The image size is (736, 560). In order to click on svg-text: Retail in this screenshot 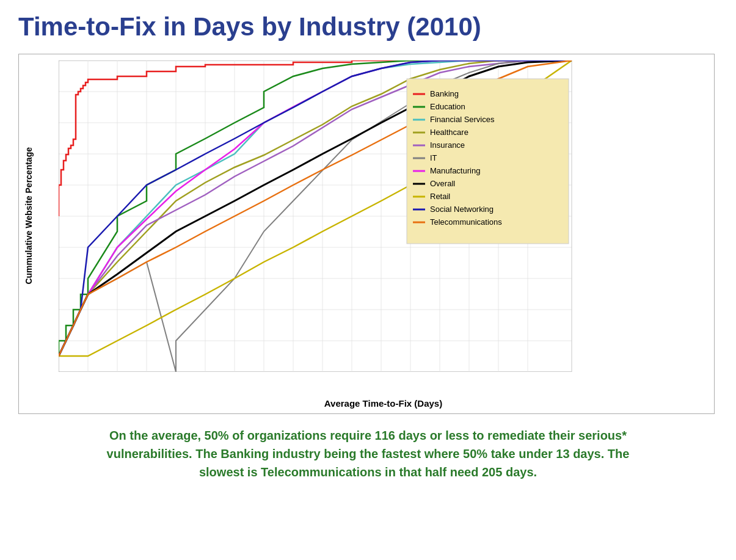, I will do `click(440, 197)`.